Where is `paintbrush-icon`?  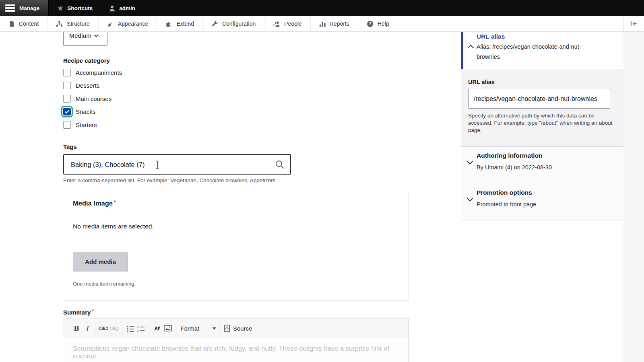 paintbrush-icon is located at coordinates (110, 24).